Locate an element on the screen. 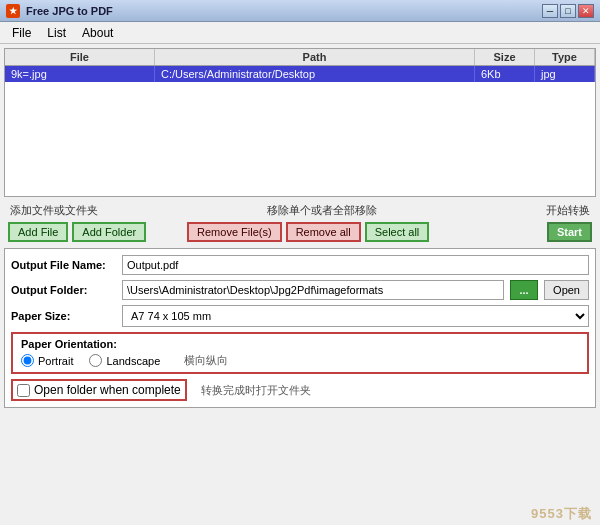  output-filename-row: Output File Name: is located at coordinates (300, 265).